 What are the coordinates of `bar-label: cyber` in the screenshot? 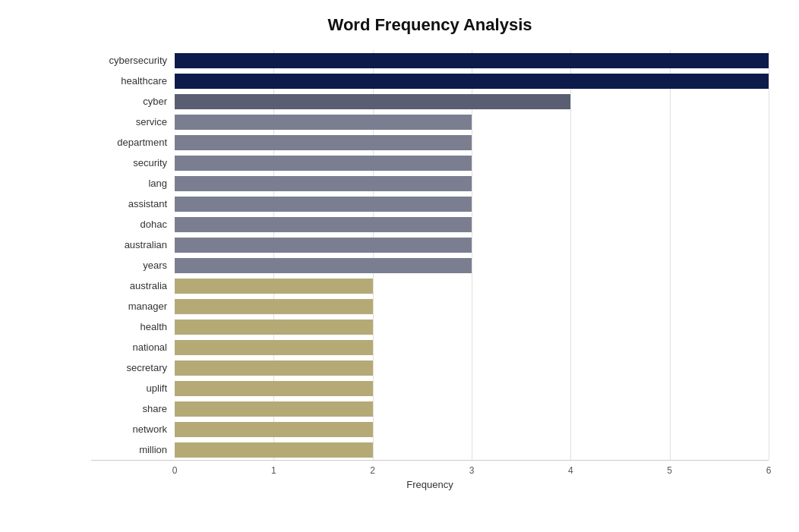 It's located at (133, 102).